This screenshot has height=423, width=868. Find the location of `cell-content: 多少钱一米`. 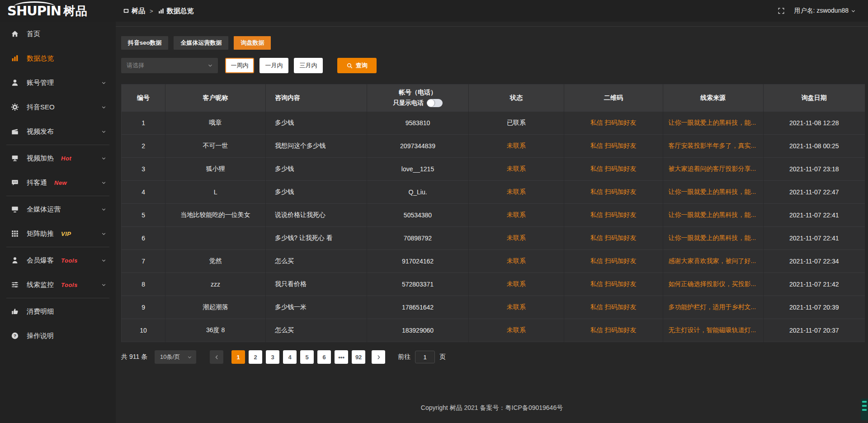

cell-content: 多少钱一米 is located at coordinates (316, 307).